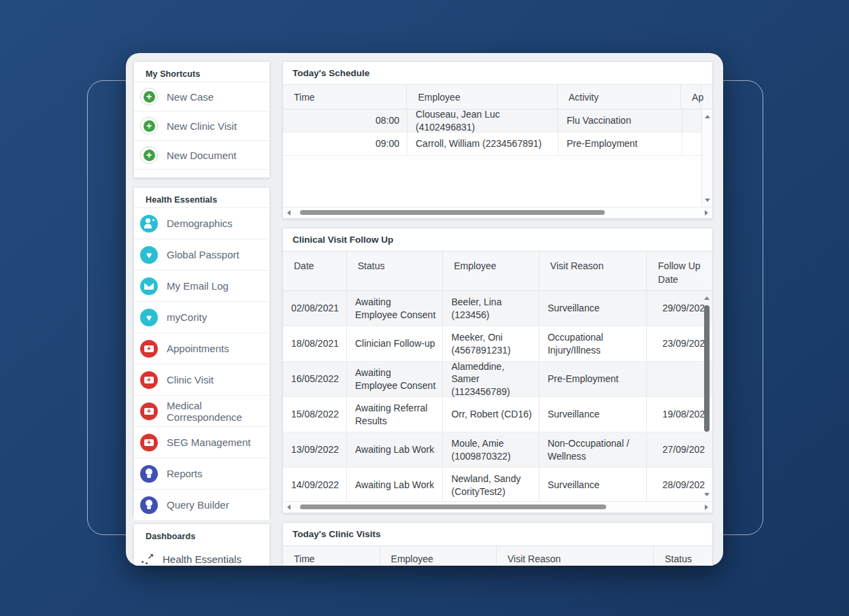  Describe the element at coordinates (593, 344) in the screenshot. I see `cell-visit-reason: Occupational Injury/Illness` at that location.